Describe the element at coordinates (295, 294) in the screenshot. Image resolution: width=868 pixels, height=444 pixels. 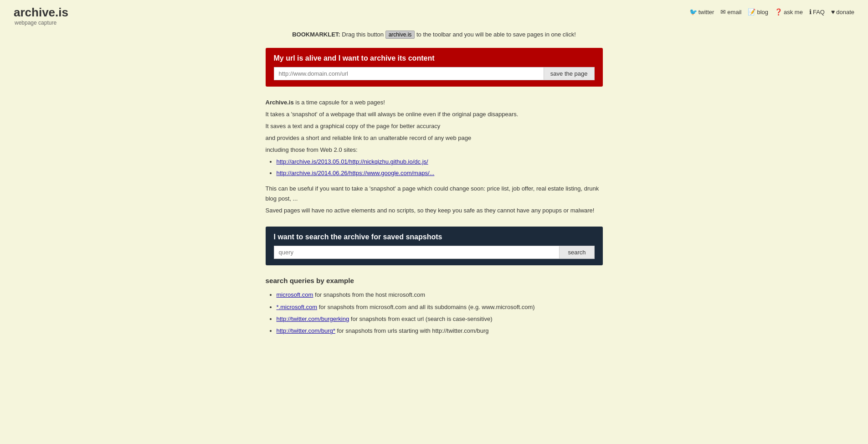
I see `example-query-link: microsoft.com` at that location.